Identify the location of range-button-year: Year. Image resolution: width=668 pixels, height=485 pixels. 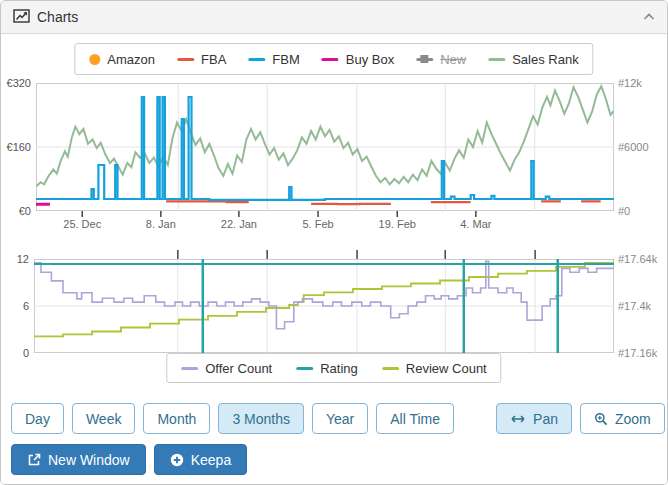
(340, 418).